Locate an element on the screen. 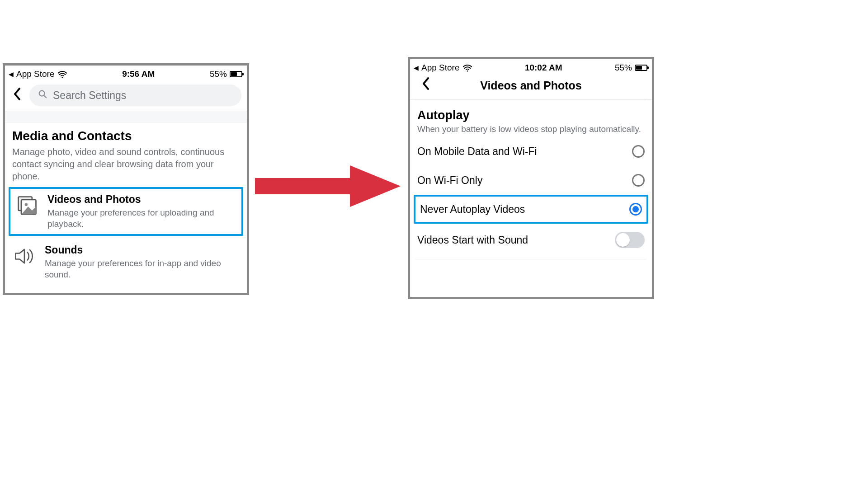 This screenshot has height=488, width=868. autoplay-description: When your battery is low videos stop pla… is located at coordinates (531, 129).